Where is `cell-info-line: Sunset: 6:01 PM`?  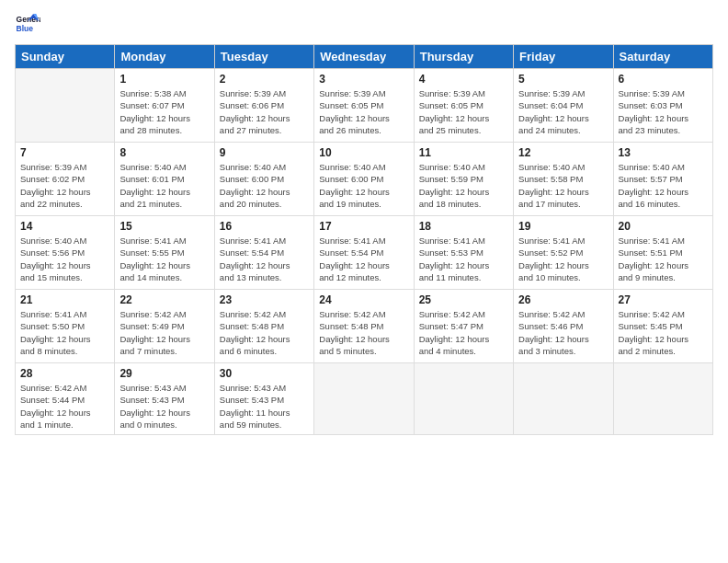 cell-info-line: Sunset: 6:01 PM is located at coordinates (164, 178).